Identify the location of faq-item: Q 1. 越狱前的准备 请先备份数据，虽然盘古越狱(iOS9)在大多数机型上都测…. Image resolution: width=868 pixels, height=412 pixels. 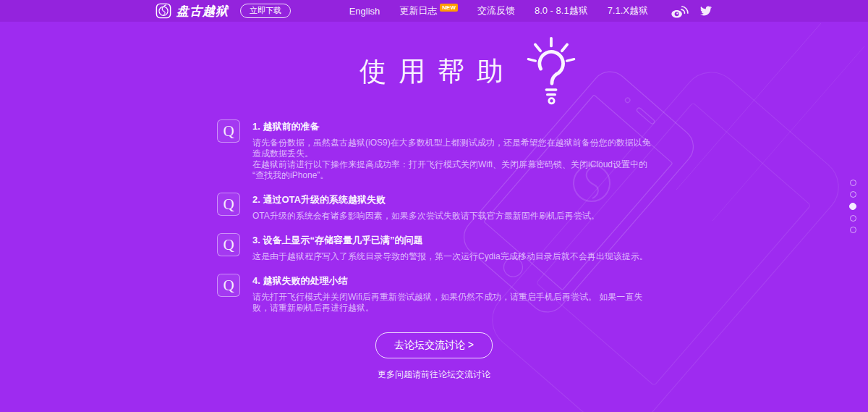
(434, 151).